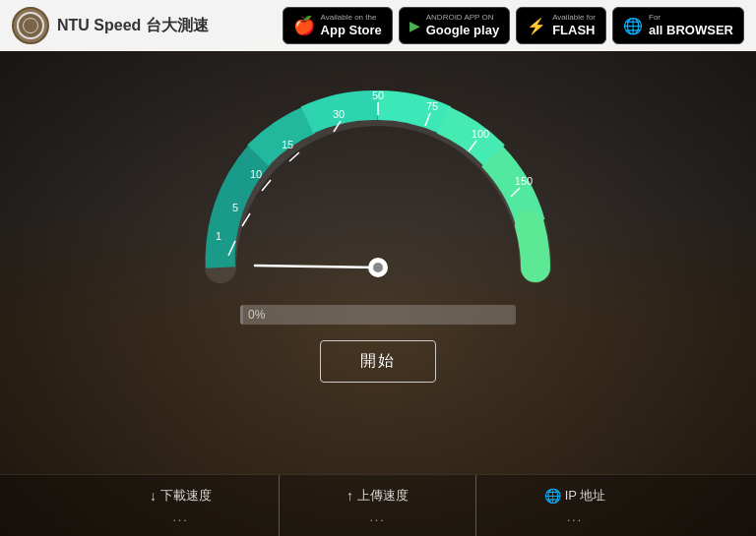  What do you see at coordinates (561, 26) in the screenshot?
I see `flash-button: ⚡ Available for FLASH` at bounding box center [561, 26].